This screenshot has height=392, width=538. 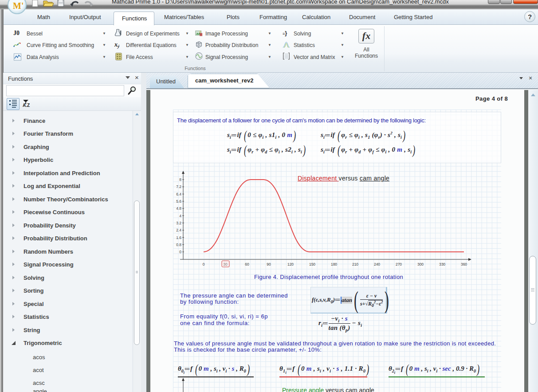 I want to click on svg-text: 180, so click(x=334, y=264).